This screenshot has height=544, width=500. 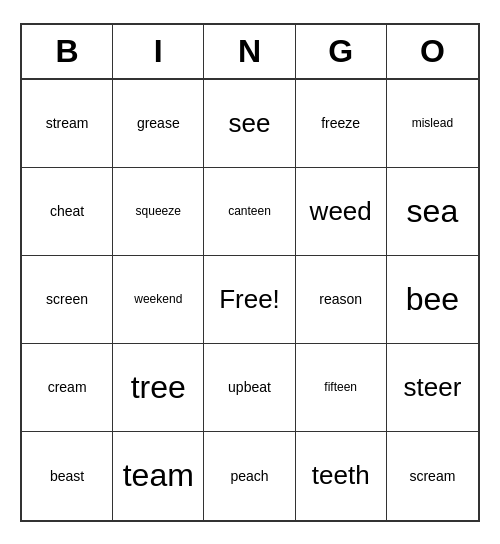 What do you see at coordinates (342, 52) in the screenshot?
I see `header-letter: G` at bounding box center [342, 52].